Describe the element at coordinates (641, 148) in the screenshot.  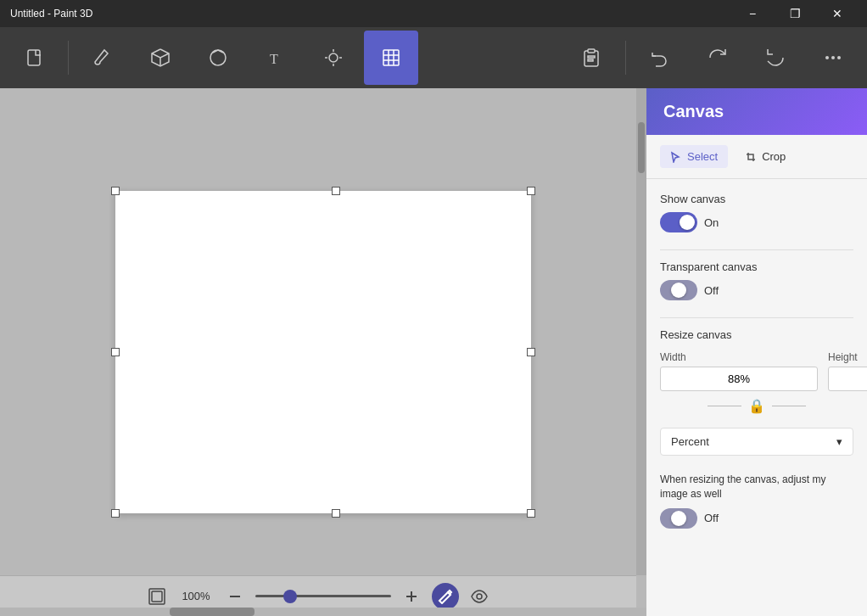
I see `scrollbar-thumb-v` at that location.